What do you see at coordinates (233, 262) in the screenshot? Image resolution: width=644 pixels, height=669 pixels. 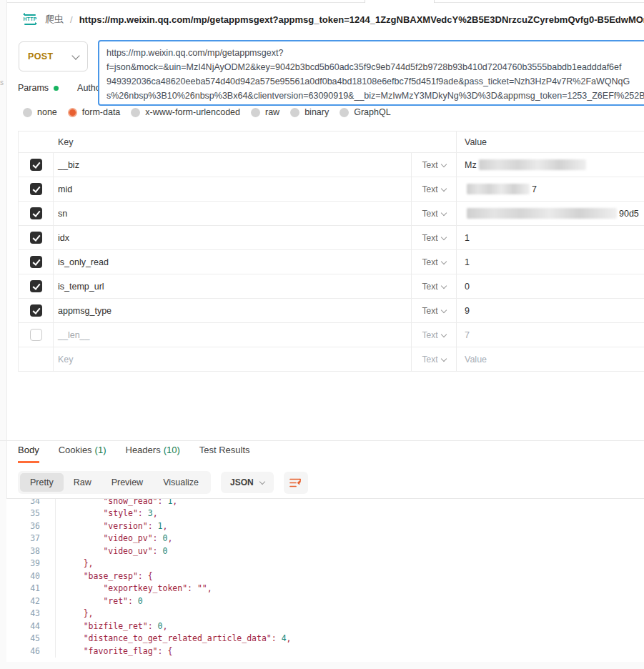 I see `param-key-field: is_only_read` at bounding box center [233, 262].